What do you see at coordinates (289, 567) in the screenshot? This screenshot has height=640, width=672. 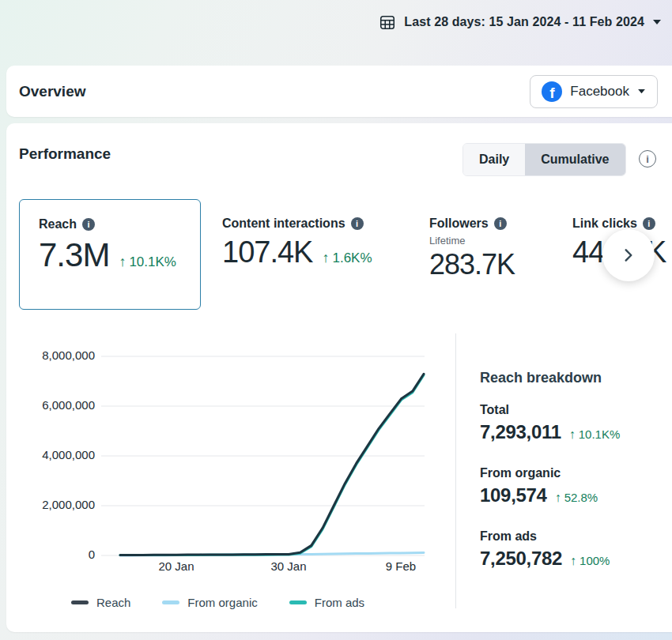 I see `x-axis-tick: 30 Jan` at bounding box center [289, 567].